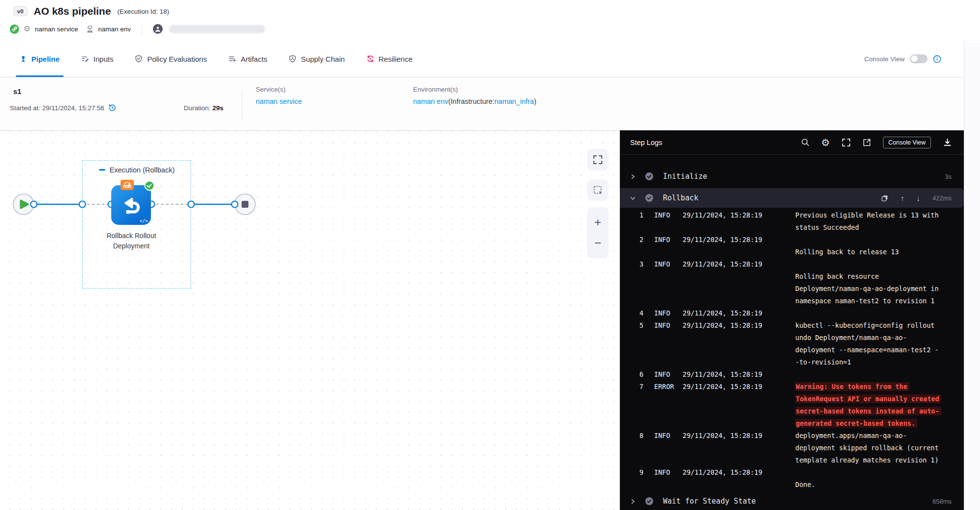 The width and height of the screenshot is (980, 510). I want to click on log-line: 8INFO29/11/2024, 15:28:19deployment.apps…, so click(792, 435).